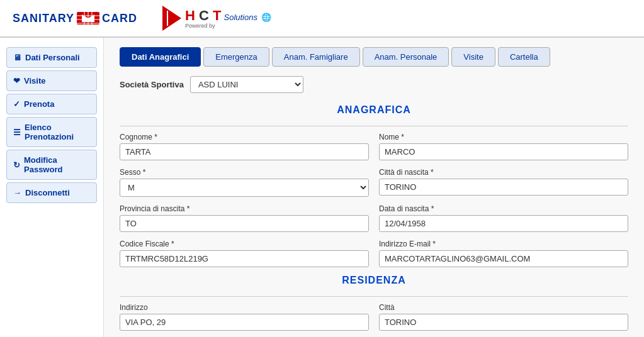  Describe the element at coordinates (18, 192) in the screenshot. I see `logout-icon: →` at that location.